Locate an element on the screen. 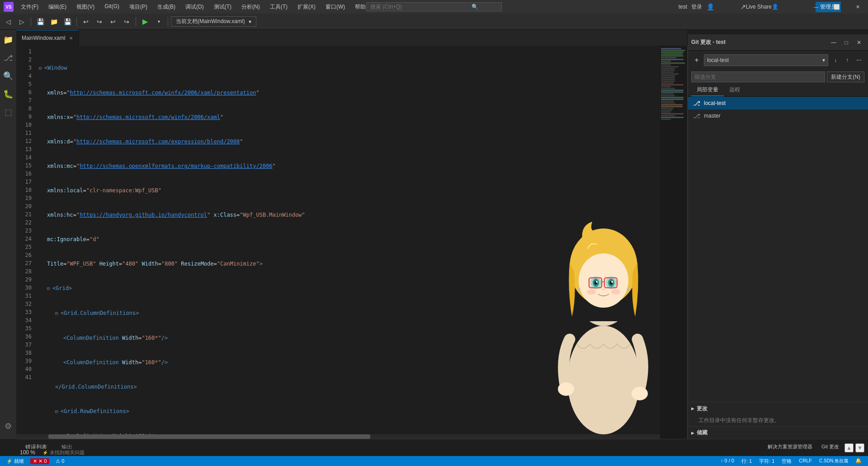  activity-settings-icon: ⚙ is located at coordinates (8, 426).